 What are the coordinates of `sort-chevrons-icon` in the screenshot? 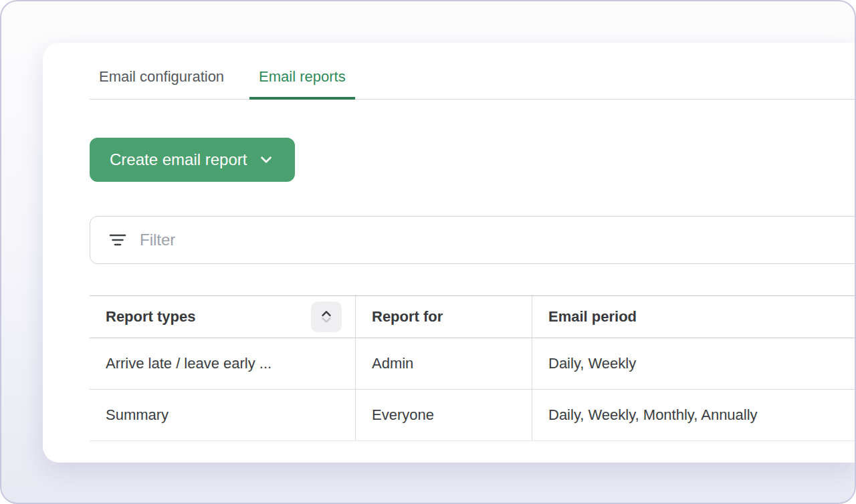 It's located at (326, 317).